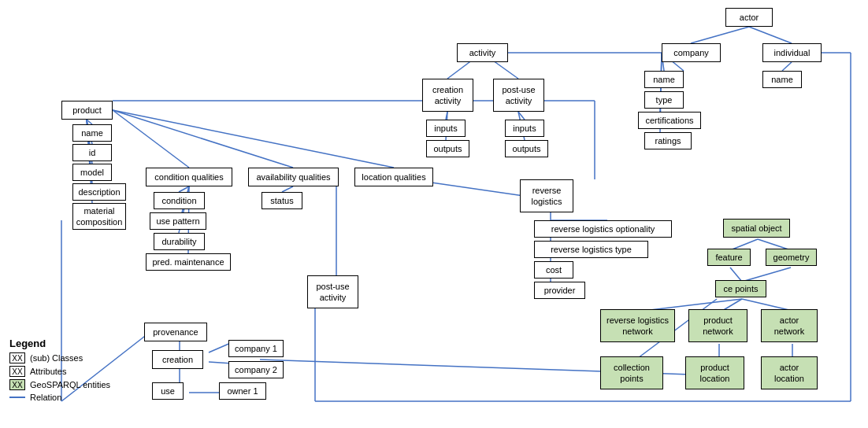 The image size is (868, 428). What do you see at coordinates (92, 153) in the screenshot?
I see `product-id-node: id` at bounding box center [92, 153].